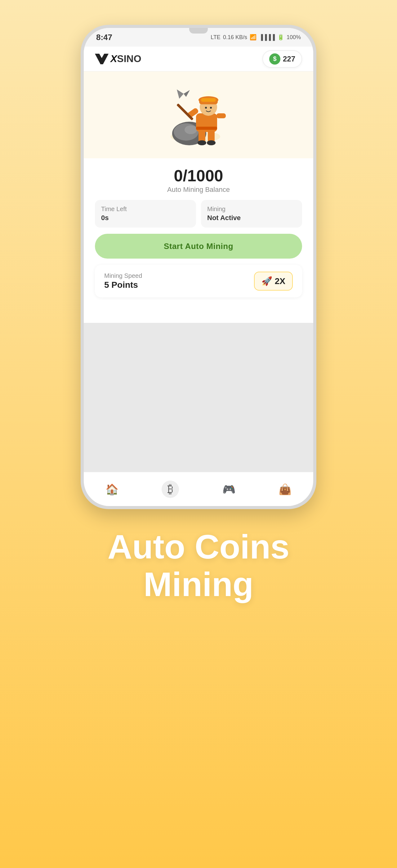 This screenshot has height=868, width=397. Describe the element at coordinates (281, 37) in the screenshot. I see `battery-icon: 🔋` at that location.